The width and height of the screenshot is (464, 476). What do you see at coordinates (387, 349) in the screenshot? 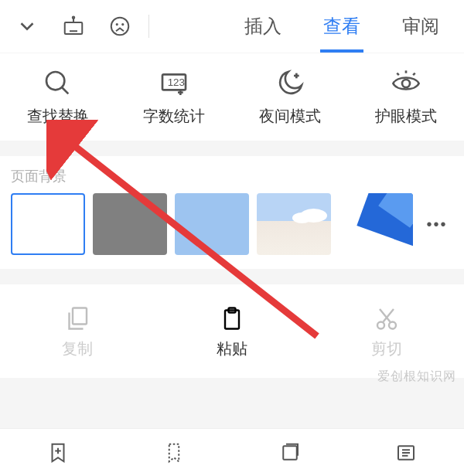
I see `cut-label: 剪切` at bounding box center [387, 349].